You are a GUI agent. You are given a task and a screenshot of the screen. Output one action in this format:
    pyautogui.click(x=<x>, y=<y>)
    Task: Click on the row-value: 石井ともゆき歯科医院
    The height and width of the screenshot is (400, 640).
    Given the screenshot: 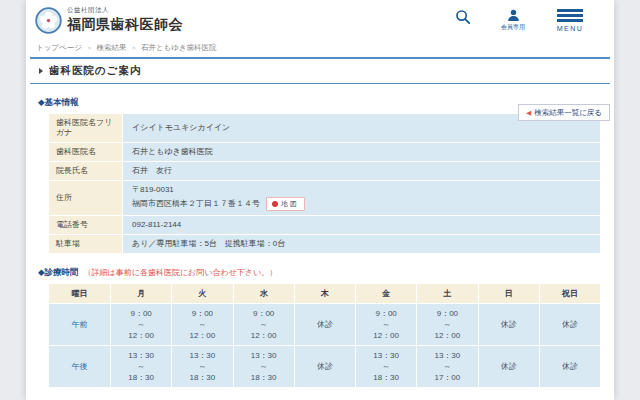 What is the action you would take?
    pyautogui.click(x=362, y=152)
    